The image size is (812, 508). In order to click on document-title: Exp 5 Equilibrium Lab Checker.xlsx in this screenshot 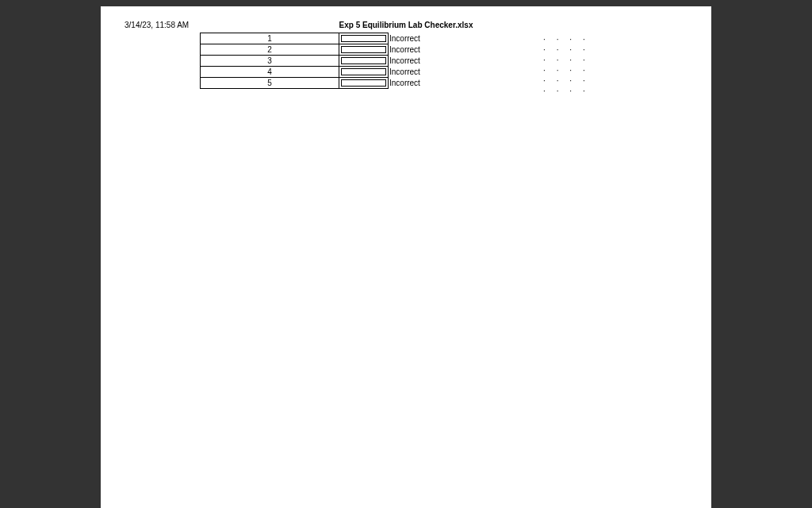, I will do `click(406, 25)`.